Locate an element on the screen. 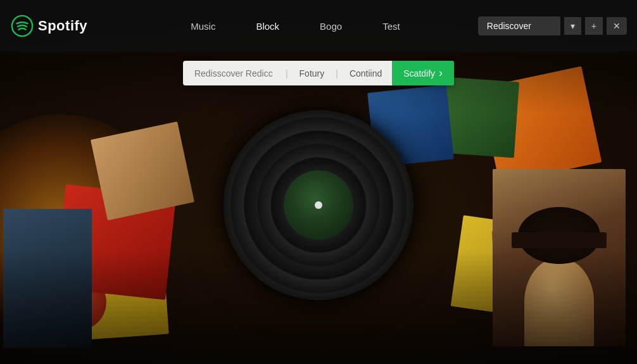  vinyl-center is located at coordinates (318, 205).